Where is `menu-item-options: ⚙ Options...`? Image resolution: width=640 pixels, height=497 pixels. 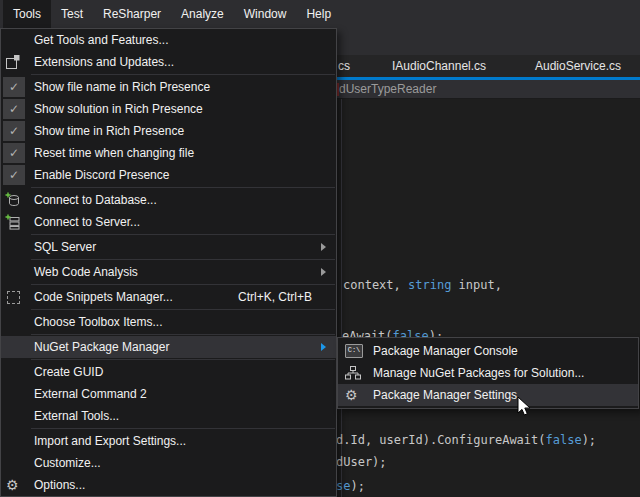 menu-item-options: ⚙ Options... is located at coordinates (168, 485).